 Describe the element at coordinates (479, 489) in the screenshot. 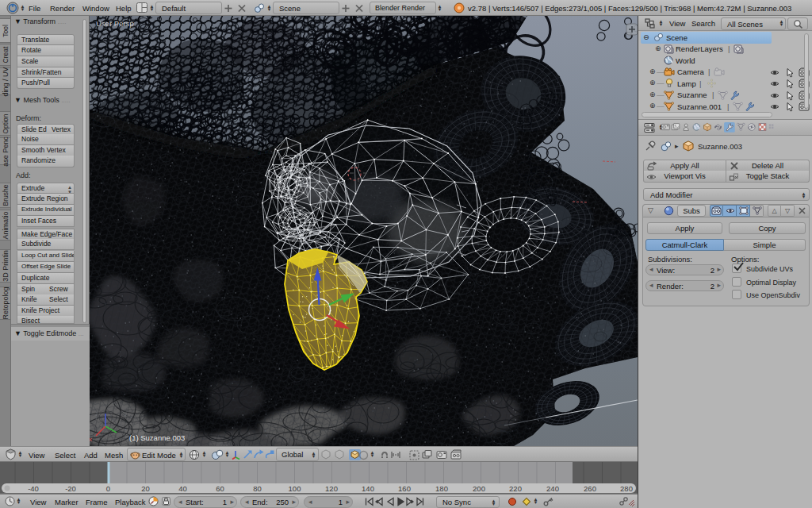

I see `svg-text: 200` at that location.